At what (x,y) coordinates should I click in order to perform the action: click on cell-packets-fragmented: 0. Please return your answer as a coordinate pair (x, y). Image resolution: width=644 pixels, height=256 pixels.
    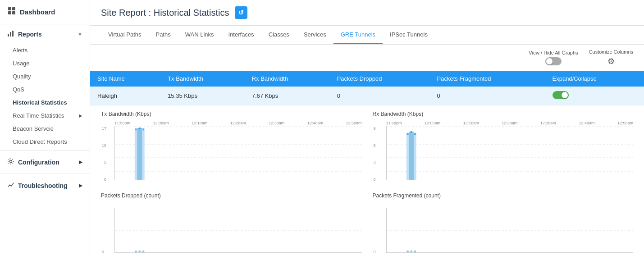
    Looking at the image, I should click on (488, 96).